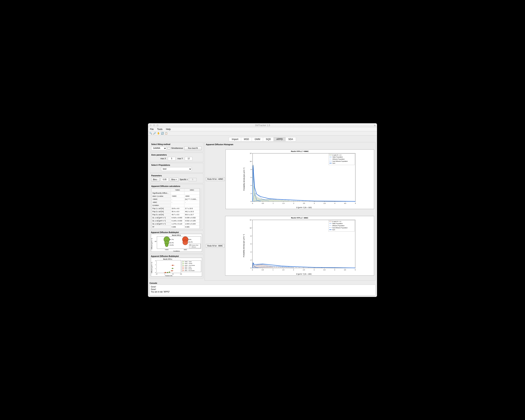 Image resolution: width=525 pixels, height=420 pixels. Describe the element at coordinates (160, 129) in the screenshot. I see `menu-tools: Tools` at that location.